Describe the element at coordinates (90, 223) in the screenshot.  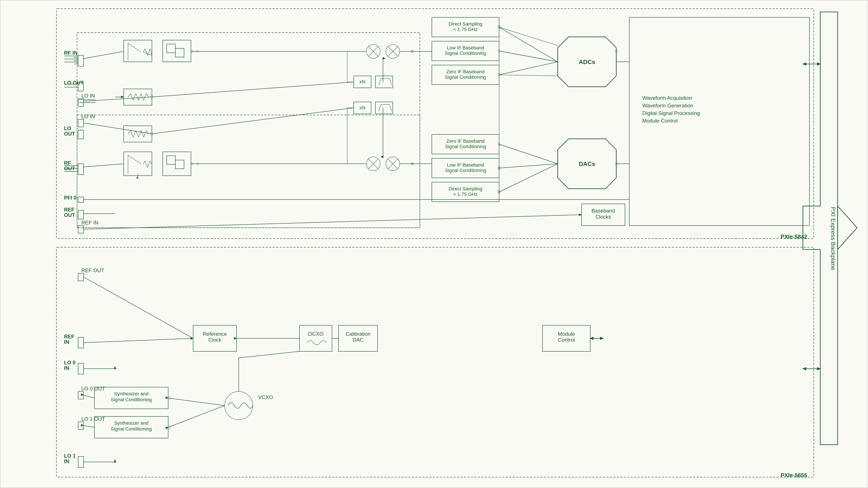
I see `ref-in-label-1: REF IN` at that location.